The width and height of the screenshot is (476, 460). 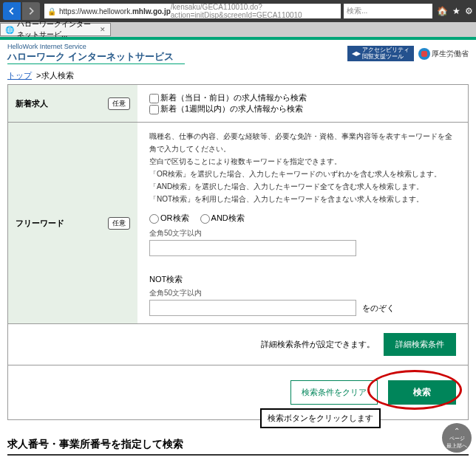 I want to click on section-title-numbers: 求人番号・事業所番号を指定して検索, so click(x=238, y=445).